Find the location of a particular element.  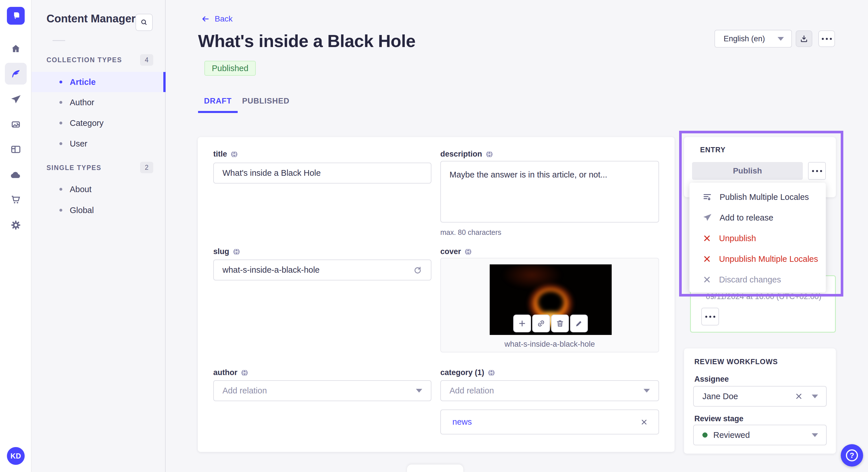

assignee-value: Jane Doe is located at coordinates (720, 397).